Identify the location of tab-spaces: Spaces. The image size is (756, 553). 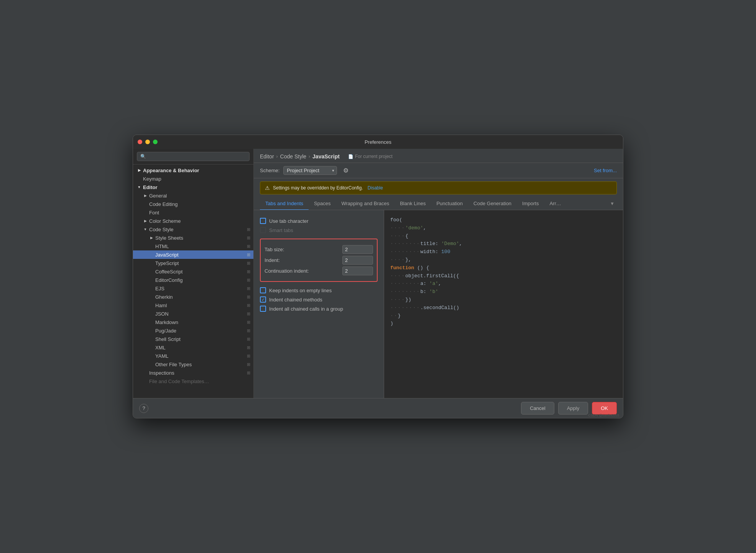
(322, 204).